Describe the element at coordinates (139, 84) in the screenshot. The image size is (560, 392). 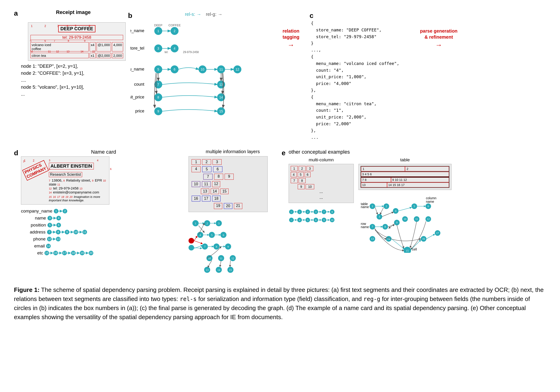
I see `svg-text: count` at that location.